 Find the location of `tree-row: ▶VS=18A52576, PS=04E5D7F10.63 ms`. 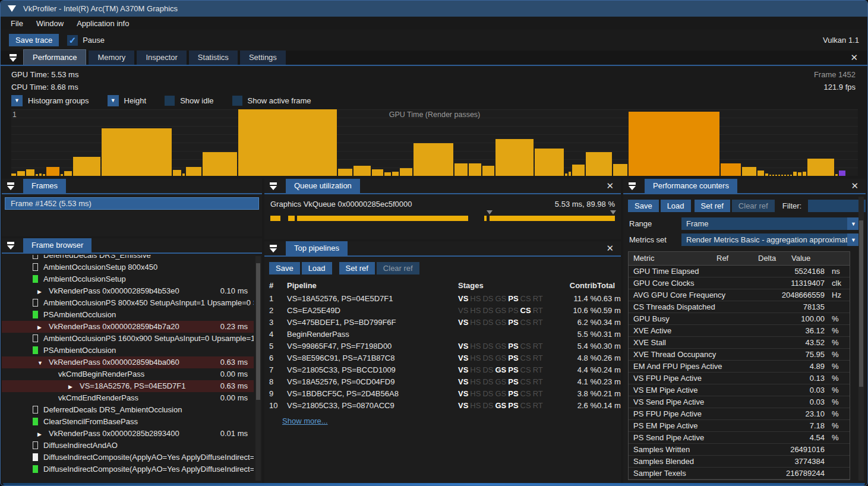

tree-row: ▶VS=18A52576, PS=04E5D7F10.63 ms is located at coordinates (128, 386).